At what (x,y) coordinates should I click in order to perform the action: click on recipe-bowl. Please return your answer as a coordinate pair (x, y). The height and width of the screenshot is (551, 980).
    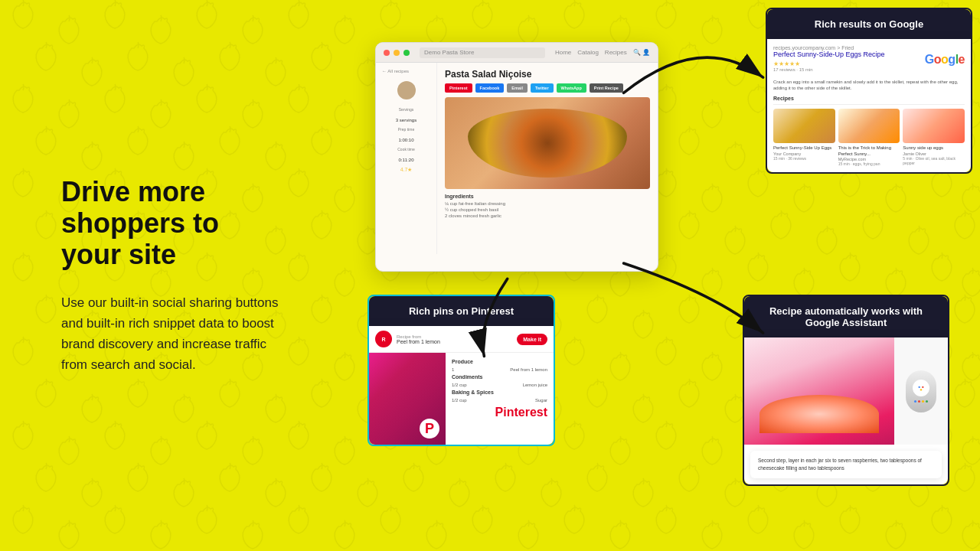
    Looking at the image, I should click on (547, 143).